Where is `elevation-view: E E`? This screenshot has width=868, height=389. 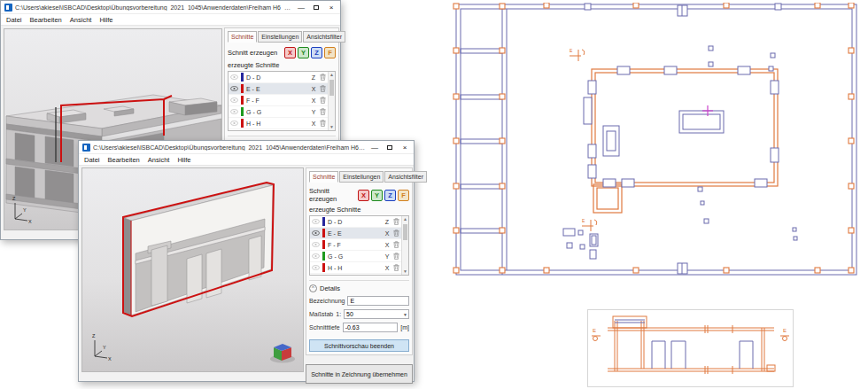 elevation-view: E E is located at coordinates (691, 348).